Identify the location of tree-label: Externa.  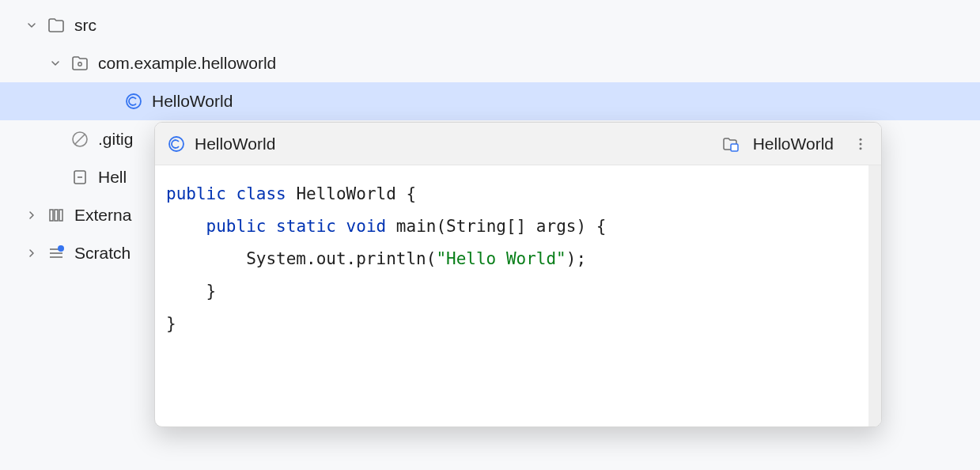
(103, 215).